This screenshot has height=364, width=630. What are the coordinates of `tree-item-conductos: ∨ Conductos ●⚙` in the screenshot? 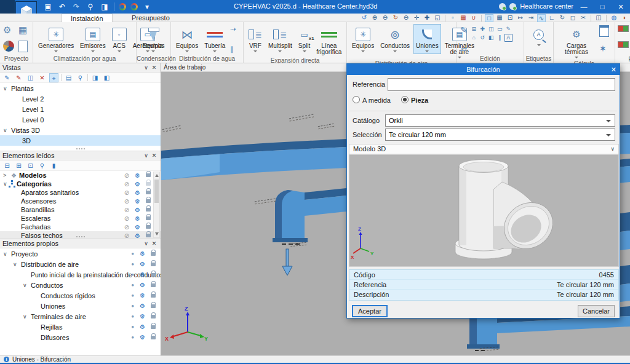 It's located at (80, 285).